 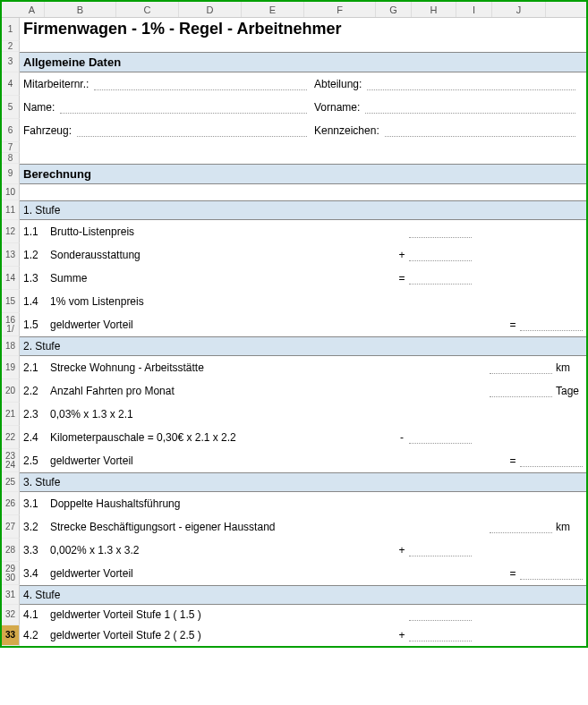 I want to click on text-2-3: 0,03% x 1.3 x 2.1, so click(x=317, y=414).